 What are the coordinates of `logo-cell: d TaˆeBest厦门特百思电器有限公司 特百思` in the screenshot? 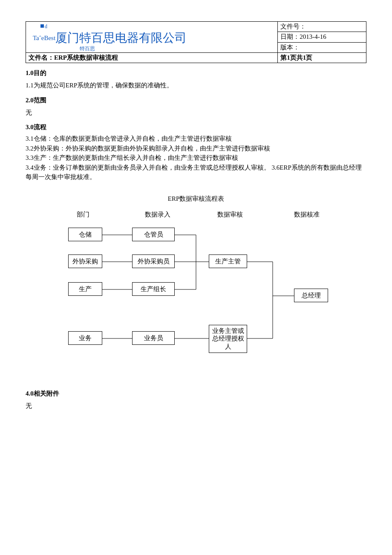 It's located at (152, 38).